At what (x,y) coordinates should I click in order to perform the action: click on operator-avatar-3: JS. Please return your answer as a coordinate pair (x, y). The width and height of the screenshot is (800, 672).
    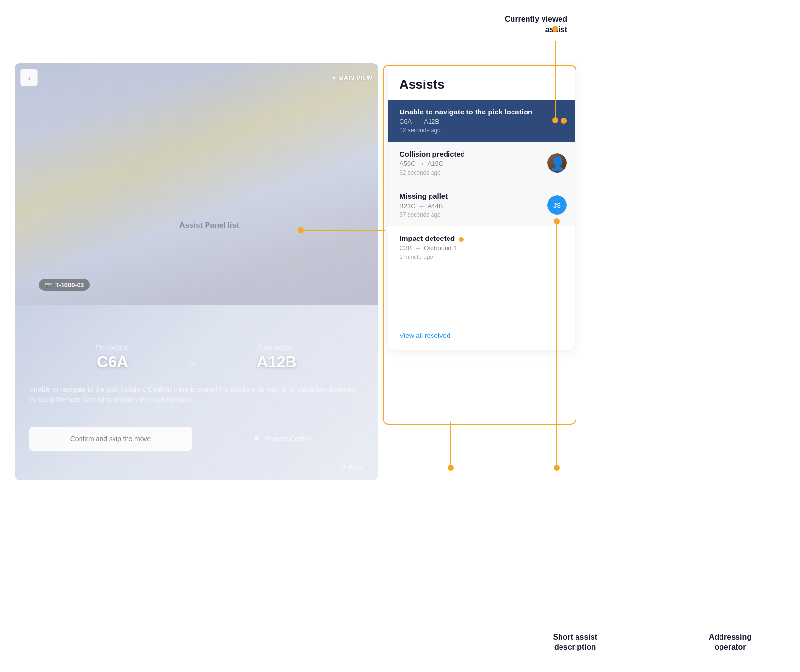
    Looking at the image, I should click on (557, 205).